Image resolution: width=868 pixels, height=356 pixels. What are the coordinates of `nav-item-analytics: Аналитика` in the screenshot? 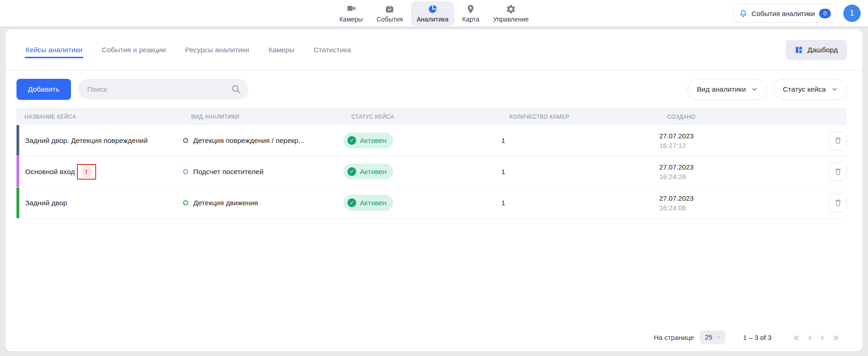 It's located at (432, 14).